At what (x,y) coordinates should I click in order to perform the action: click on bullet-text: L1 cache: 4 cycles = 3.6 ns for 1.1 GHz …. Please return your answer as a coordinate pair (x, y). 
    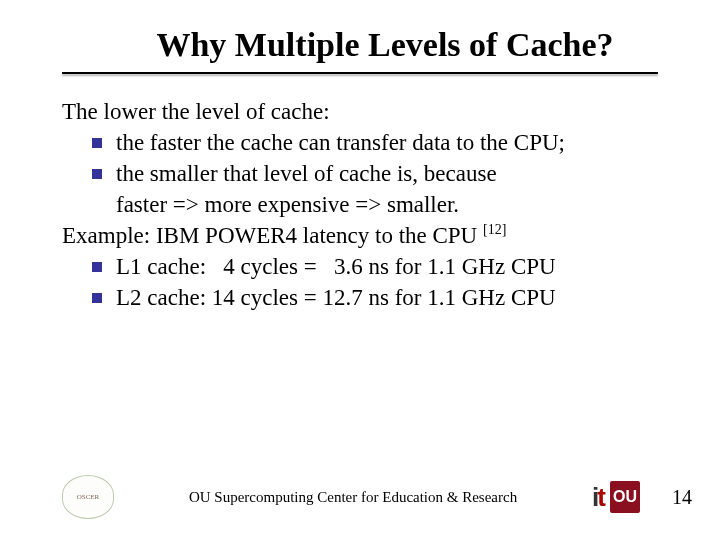
    Looking at the image, I should click on (387, 266).